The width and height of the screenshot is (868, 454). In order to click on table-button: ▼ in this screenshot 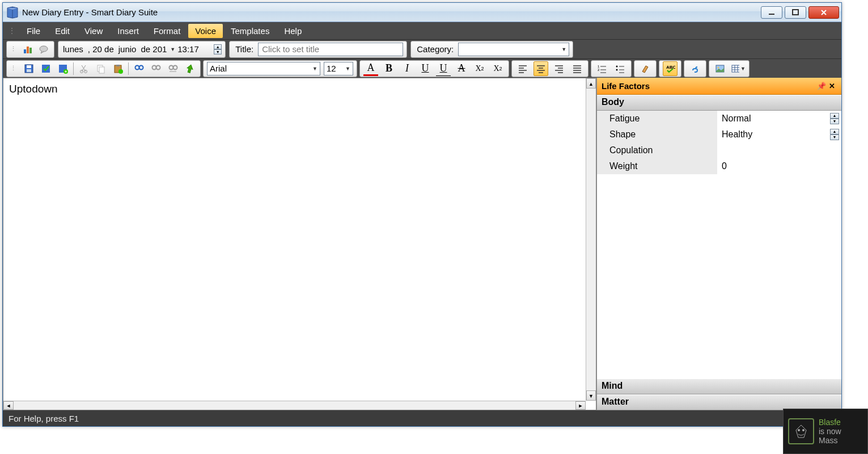, I will do `click(738, 69)`.